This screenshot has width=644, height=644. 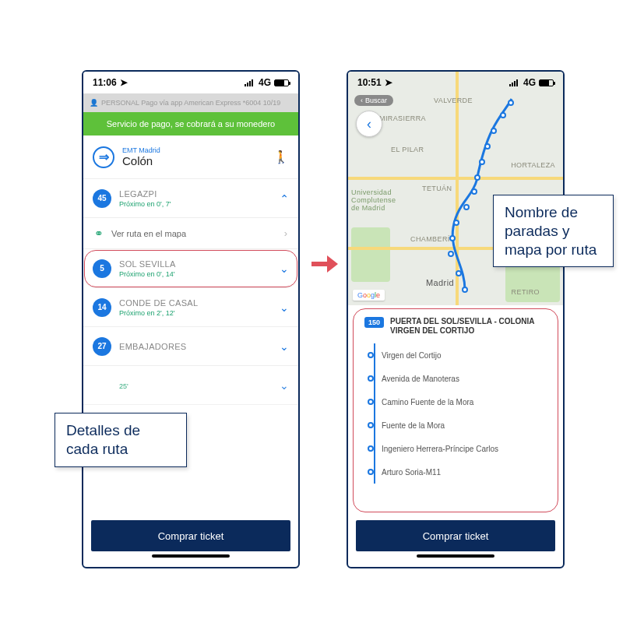 I want to click on stop-item: Avenida de Manoteras, so click(x=457, y=378).